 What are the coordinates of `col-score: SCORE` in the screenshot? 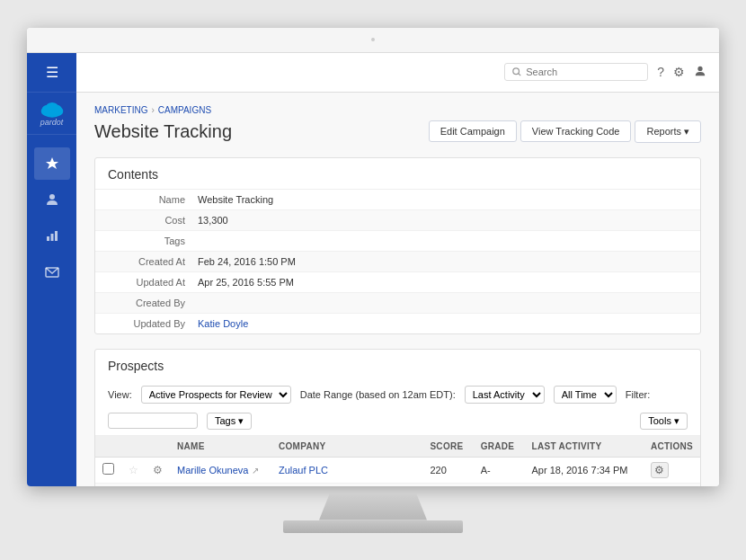 It's located at (448, 447).